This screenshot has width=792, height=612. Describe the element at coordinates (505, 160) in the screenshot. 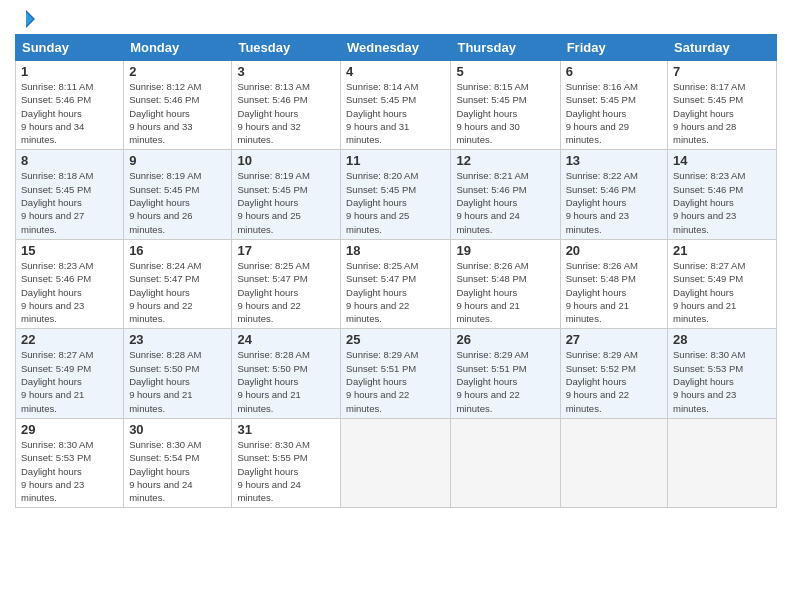

I see `day-number: 12` at that location.